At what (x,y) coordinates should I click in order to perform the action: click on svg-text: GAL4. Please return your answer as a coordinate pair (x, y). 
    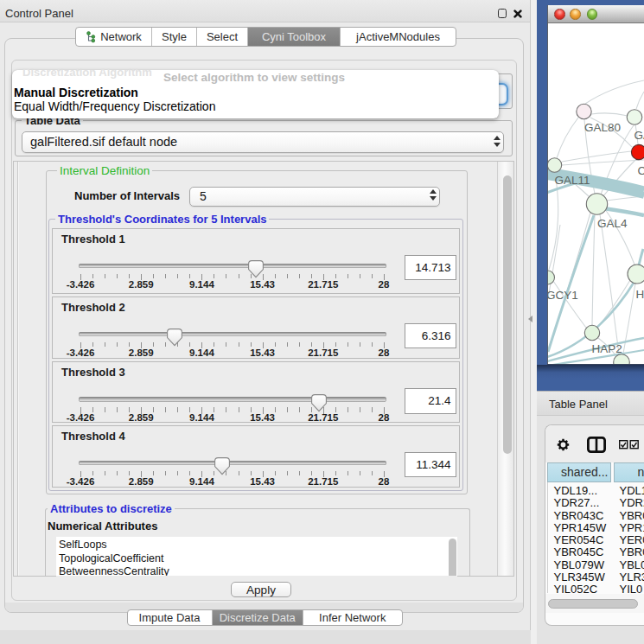
    Looking at the image, I should click on (612, 223).